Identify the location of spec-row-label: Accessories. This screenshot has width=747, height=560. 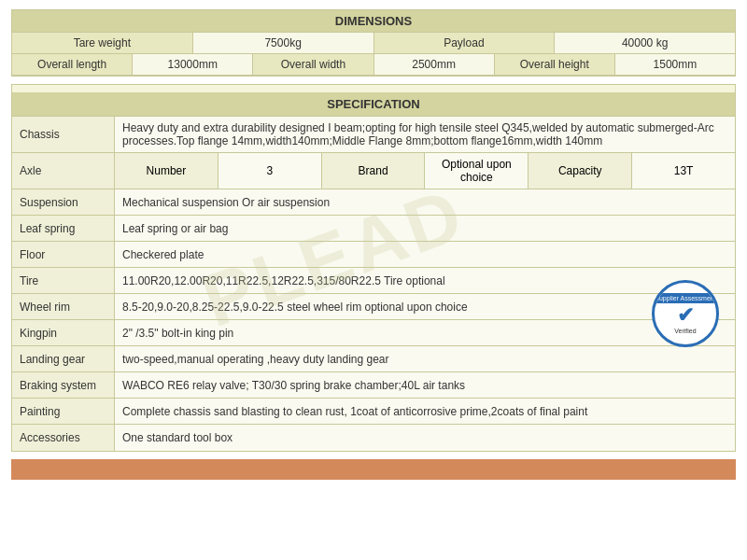
(63, 438).